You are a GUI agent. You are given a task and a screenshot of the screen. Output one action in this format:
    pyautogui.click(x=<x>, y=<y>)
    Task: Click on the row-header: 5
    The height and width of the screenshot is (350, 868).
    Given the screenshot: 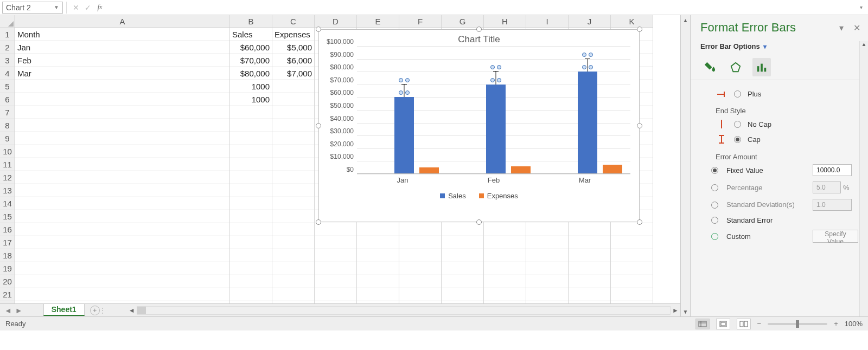 What is the action you would take?
    pyautogui.click(x=8, y=87)
    